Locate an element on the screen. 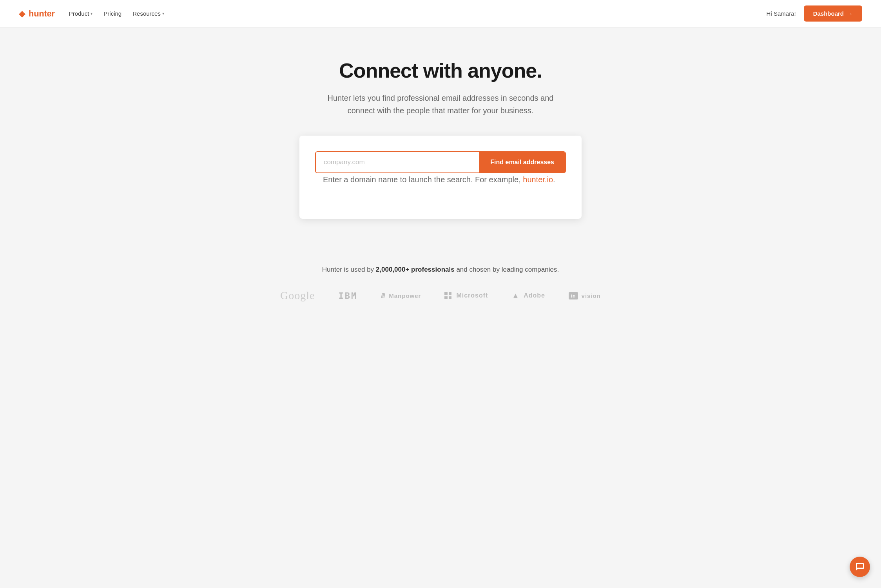 This screenshot has width=881, height=588. ibm-logo-text: IBM is located at coordinates (348, 296).